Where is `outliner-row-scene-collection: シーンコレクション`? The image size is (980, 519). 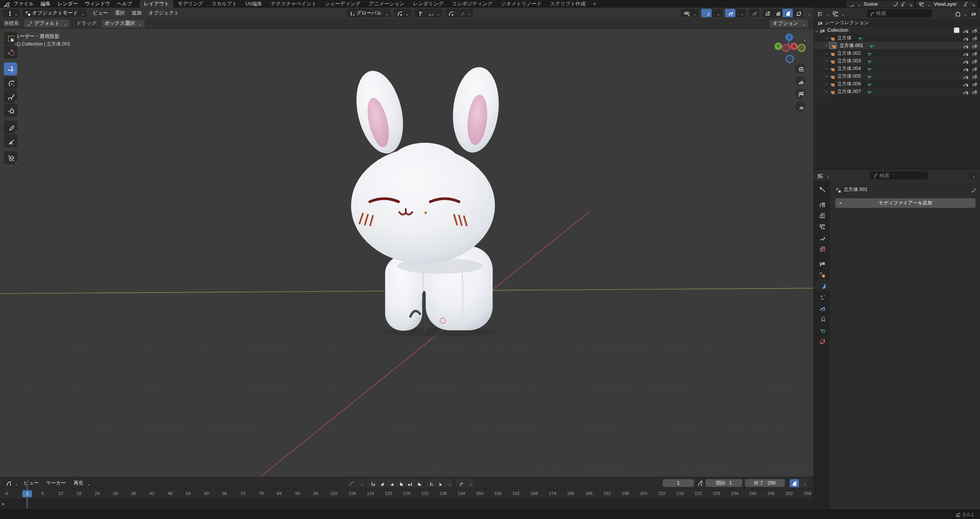
outliner-row-scene-collection: シーンコレクション is located at coordinates (897, 23).